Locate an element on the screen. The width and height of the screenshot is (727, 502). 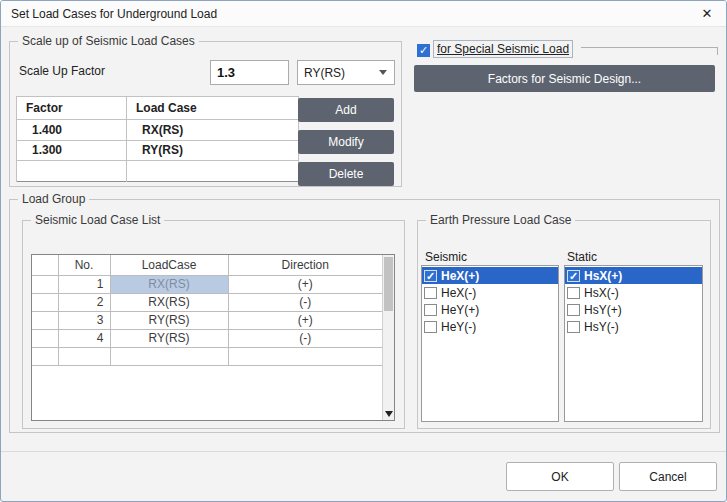
modify-button: Modify is located at coordinates (346, 142).